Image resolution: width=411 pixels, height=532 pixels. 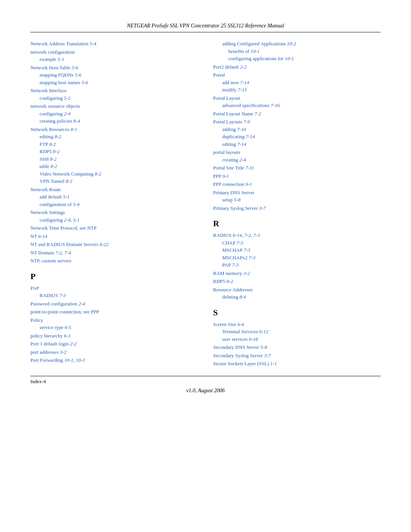 I want to click on entry-network-configuration-example: example 5-1, so click(x=114, y=59).